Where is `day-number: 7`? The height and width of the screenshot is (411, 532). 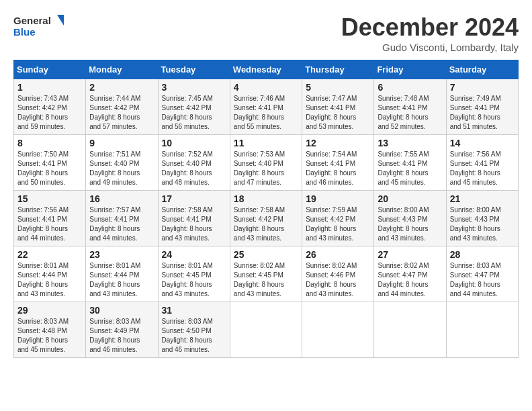 day-number: 7 is located at coordinates (482, 87).